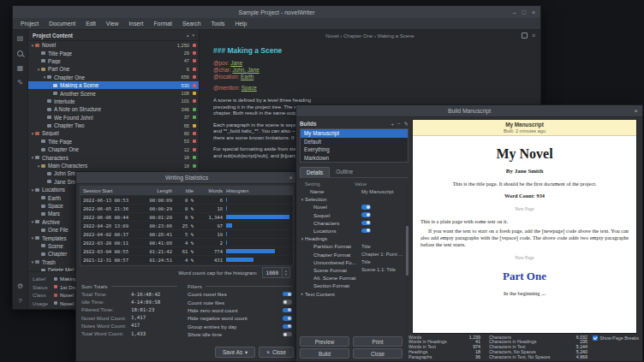  What do you see at coordinates (187, 178) in the screenshot?
I see `stats-titlebar: Writing Statistics ×` at bounding box center [187, 178].